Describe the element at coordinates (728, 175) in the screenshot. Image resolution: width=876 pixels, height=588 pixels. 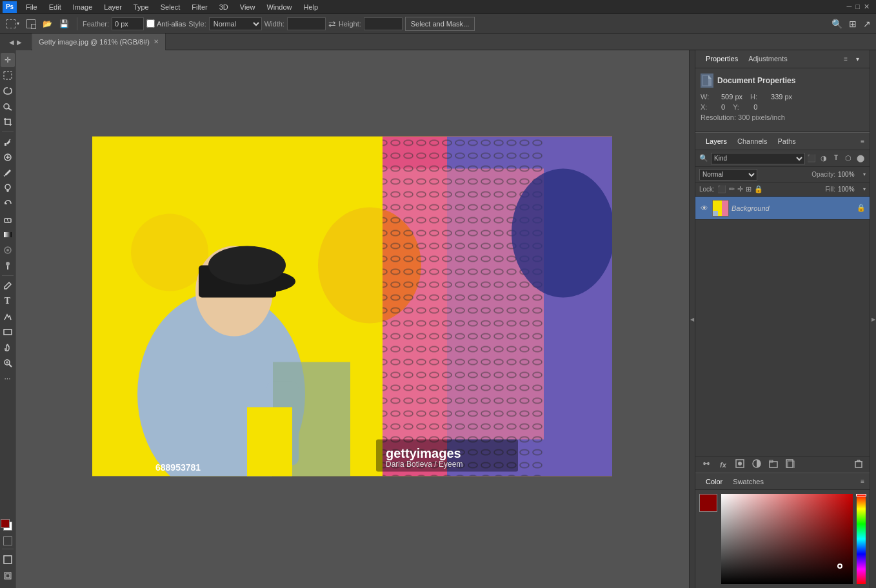
I see `blend-mode-select: Normal Multiply Screen` at that location.